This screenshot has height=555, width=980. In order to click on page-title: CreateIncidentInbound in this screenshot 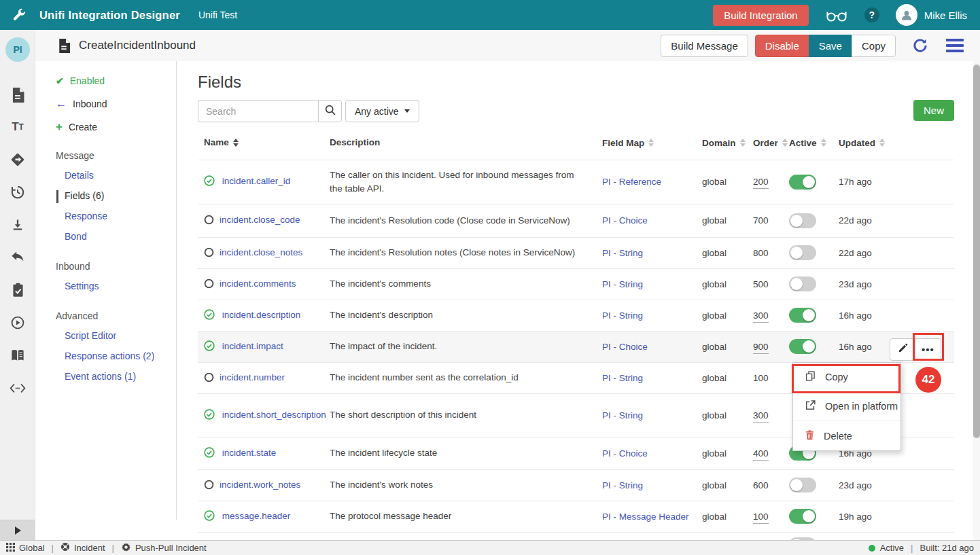, I will do `click(137, 46)`.